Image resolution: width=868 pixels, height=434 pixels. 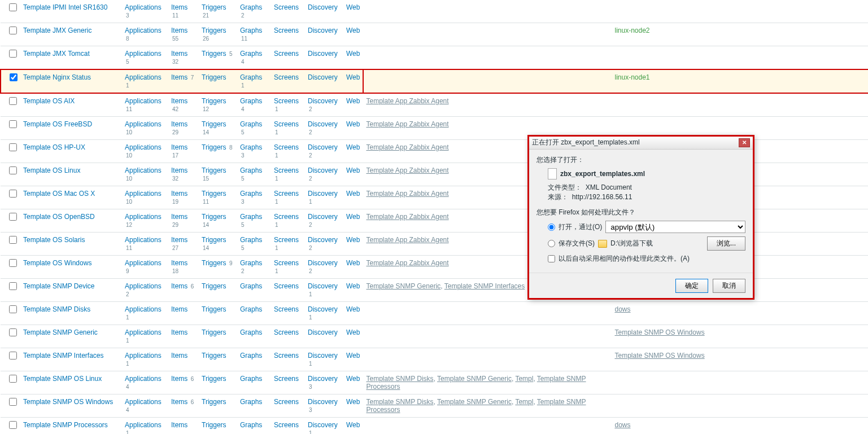 I want to click on ok-button: 确定, so click(x=692, y=286).